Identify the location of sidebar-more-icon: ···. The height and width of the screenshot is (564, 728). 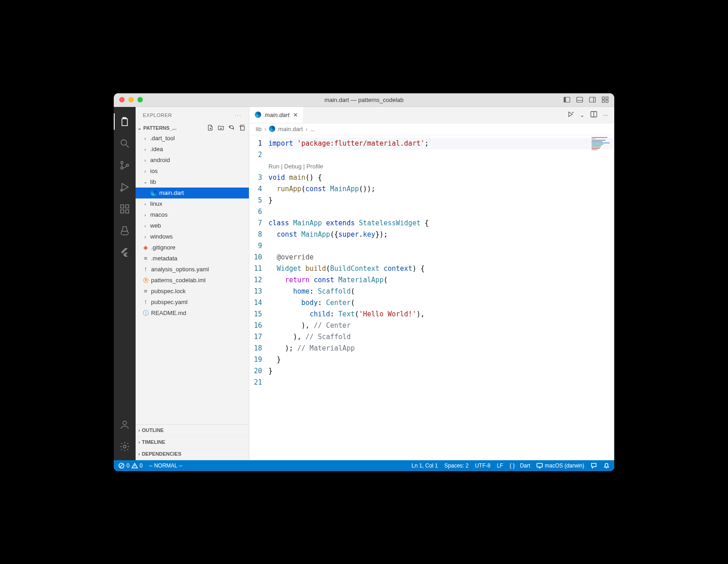
(238, 115).